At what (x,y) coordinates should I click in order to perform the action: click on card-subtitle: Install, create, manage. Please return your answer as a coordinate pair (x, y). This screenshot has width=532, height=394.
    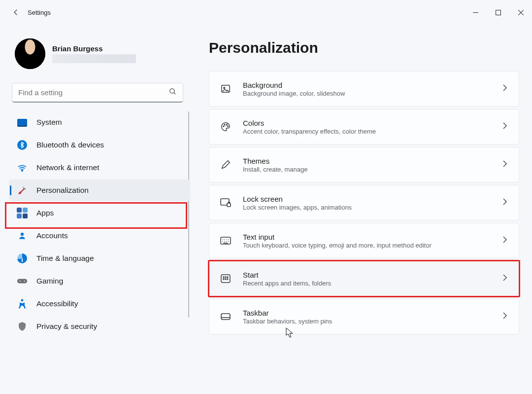
    Looking at the image, I should click on (367, 170).